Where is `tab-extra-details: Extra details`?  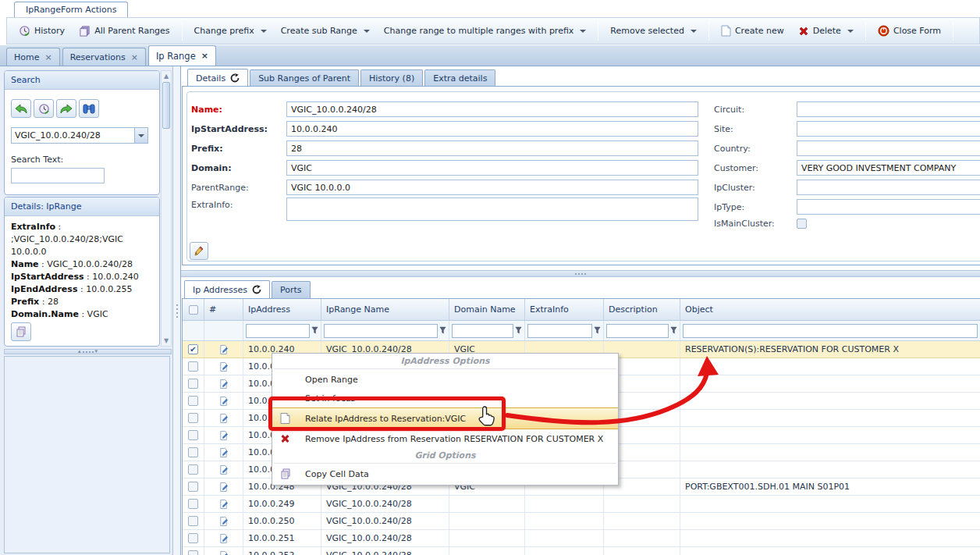 tab-extra-details: Extra details is located at coordinates (460, 78).